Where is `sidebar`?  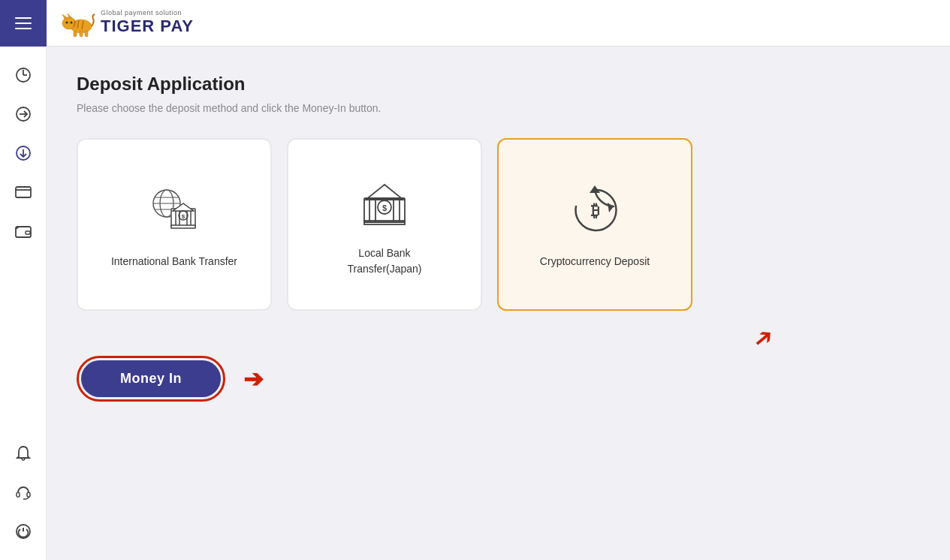 sidebar is located at coordinates (23, 303).